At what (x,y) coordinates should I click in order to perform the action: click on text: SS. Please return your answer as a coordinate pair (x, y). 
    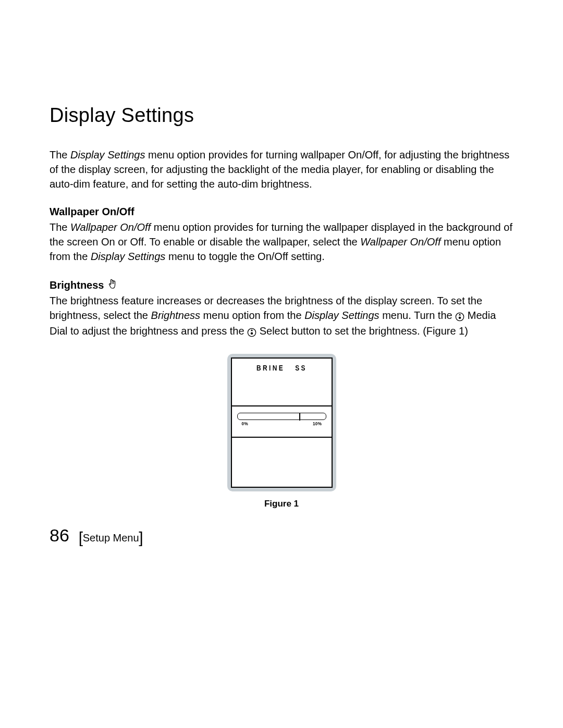
    Looking at the image, I should click on (301, 368).